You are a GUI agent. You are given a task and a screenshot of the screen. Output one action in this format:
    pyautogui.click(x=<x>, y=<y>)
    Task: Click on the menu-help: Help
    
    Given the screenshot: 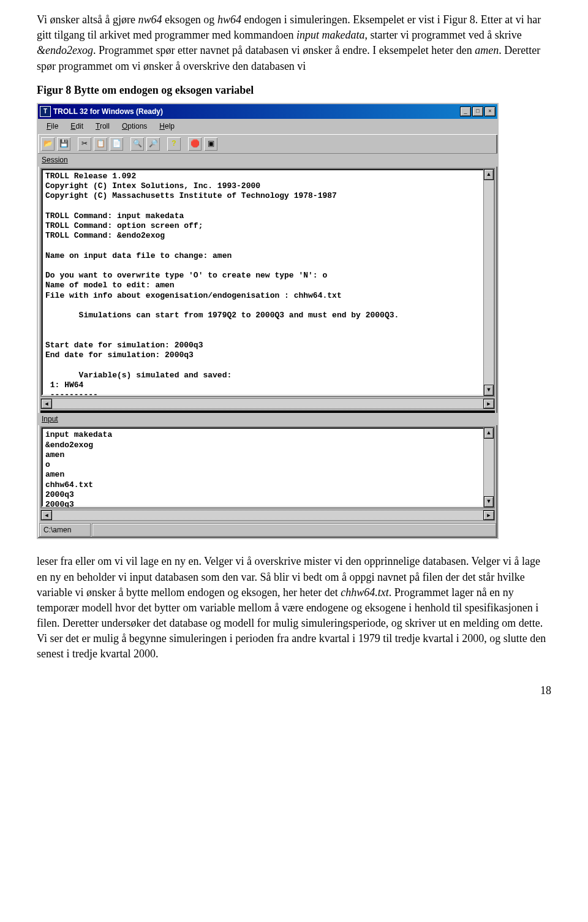 What is the action you would take?
    pyautogui.click(x=167, y=126)
    